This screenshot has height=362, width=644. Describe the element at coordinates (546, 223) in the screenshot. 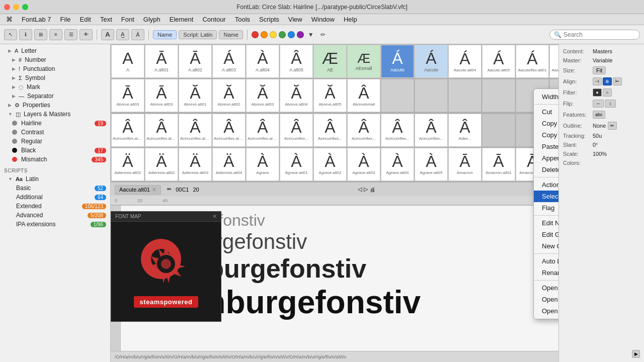

I see `ctx-edit-note: Edit Note` at that location.